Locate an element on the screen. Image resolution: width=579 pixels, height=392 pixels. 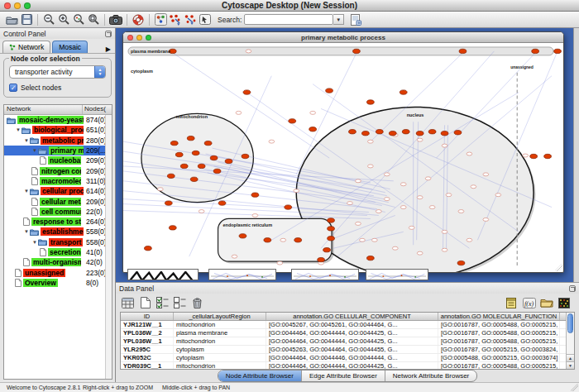
help-lifering-icon is located at coordinates (138, 20).